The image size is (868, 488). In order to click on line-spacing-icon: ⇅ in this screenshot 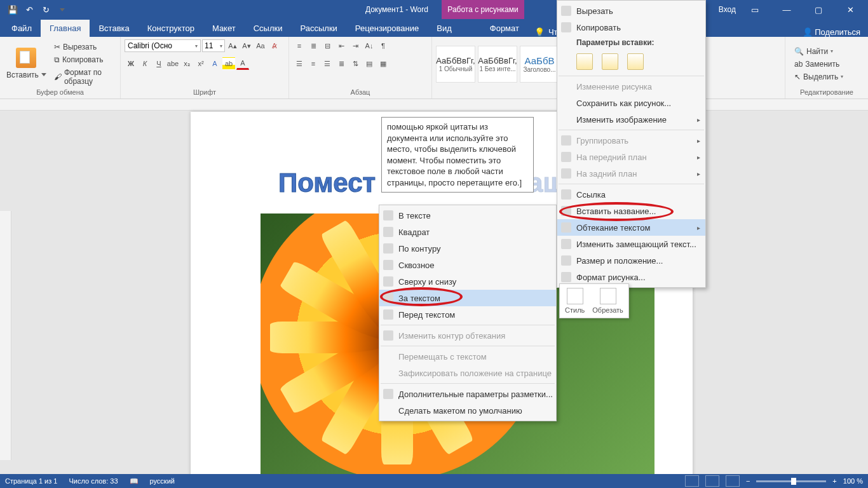, I will do `click(355, 64)`.